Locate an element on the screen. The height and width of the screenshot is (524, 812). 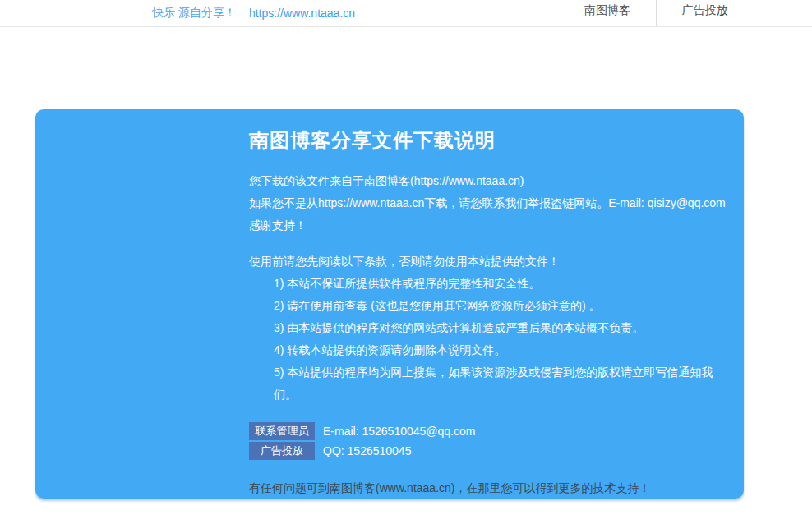
site-motto: 快乐 源自分享！ is located at coordinates (194, 13).